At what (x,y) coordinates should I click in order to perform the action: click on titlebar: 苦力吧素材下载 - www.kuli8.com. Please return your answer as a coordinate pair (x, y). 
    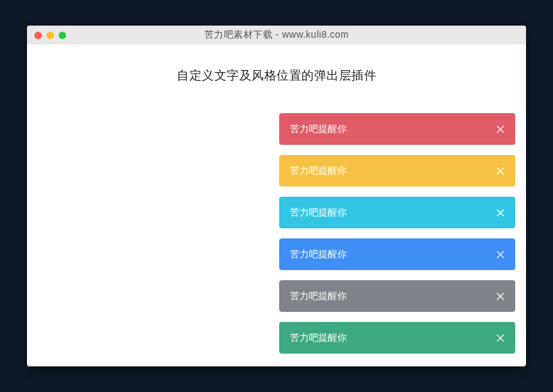
    Looking at the image, I should click on (276, 35).